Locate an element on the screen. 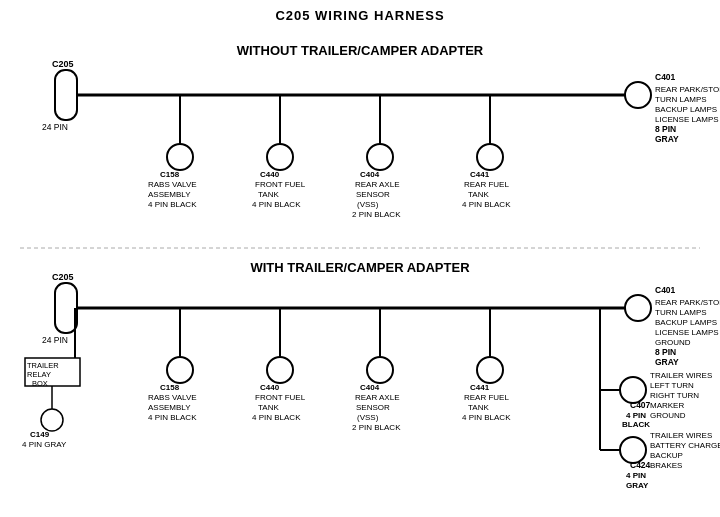  svg-text: C407 is located at coordinates (640, 405).